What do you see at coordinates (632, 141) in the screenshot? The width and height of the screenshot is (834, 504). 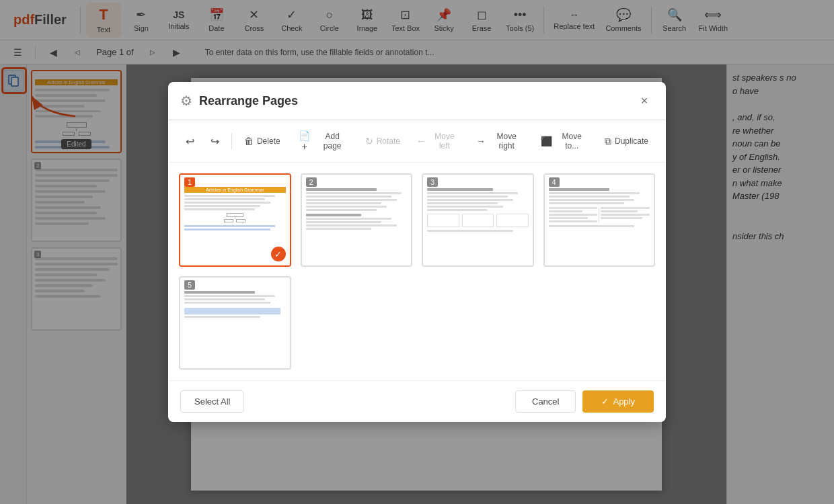 I see `duplicate-label: Duplicate` at bounding box center [632, 141].